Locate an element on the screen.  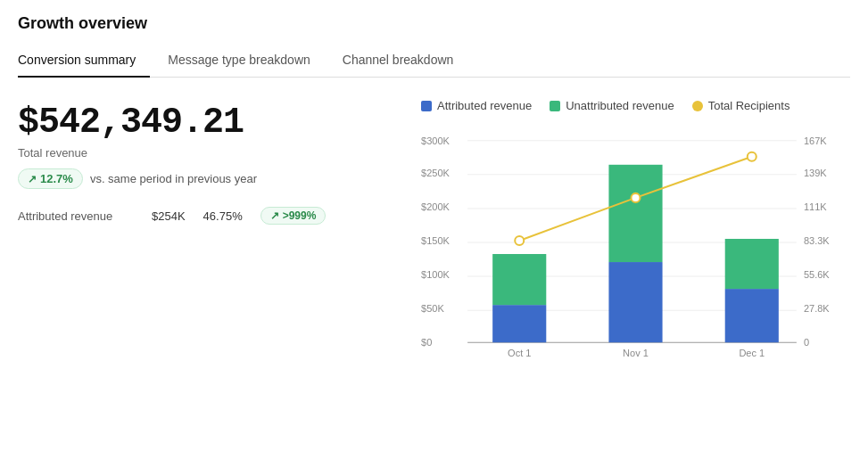
attributed-label: Attributed revenue is located at coordinates (76, 216).